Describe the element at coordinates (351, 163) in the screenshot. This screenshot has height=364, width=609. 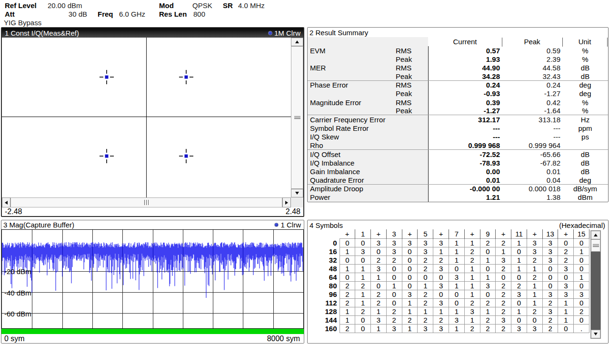
I see `result-row-label: I/Q Imbalance` at that location.